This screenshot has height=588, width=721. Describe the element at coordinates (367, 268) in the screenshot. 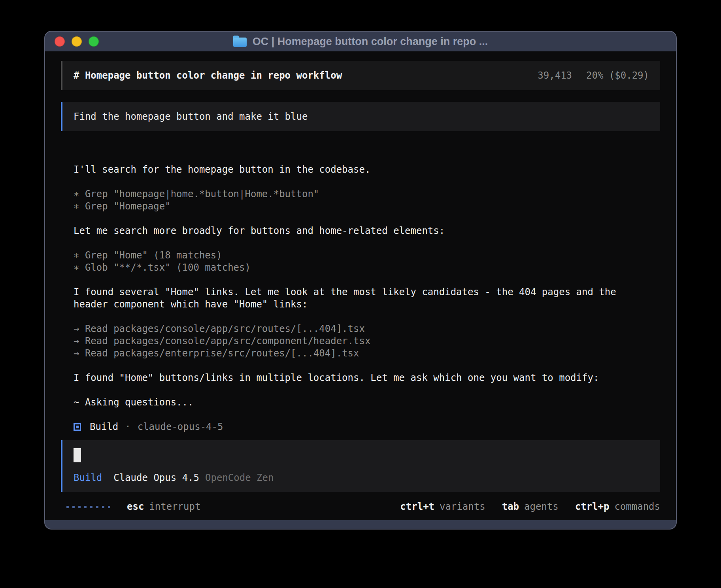

I see `tool-call-line: ∗ Glob "**/*.tsx" (100 matches)` at that location.